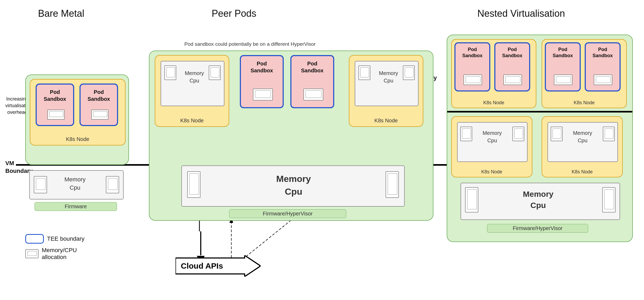  Describe the element at coordinates (603, 67) in the screenshot. I see `nested-pod-sandbox-4: PodSandbox` at that location.